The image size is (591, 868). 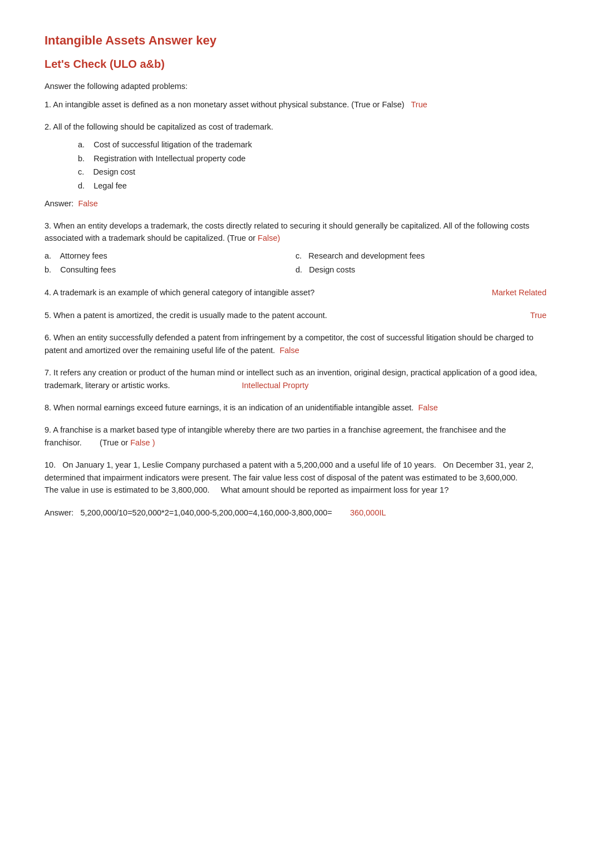 I want to click on question-4: 4. A trademark is an example of which ge…, so click(x=296, y=292).